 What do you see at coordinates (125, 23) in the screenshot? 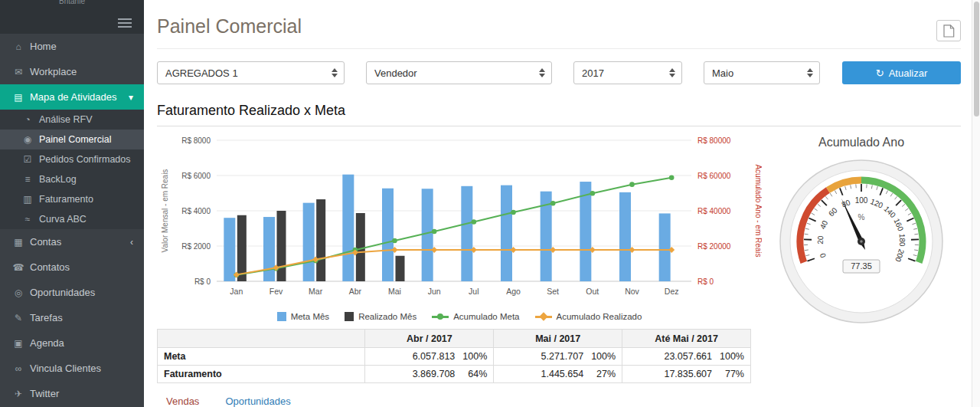
I see `menu-toggle-icon` at bounding box center [125, 23].